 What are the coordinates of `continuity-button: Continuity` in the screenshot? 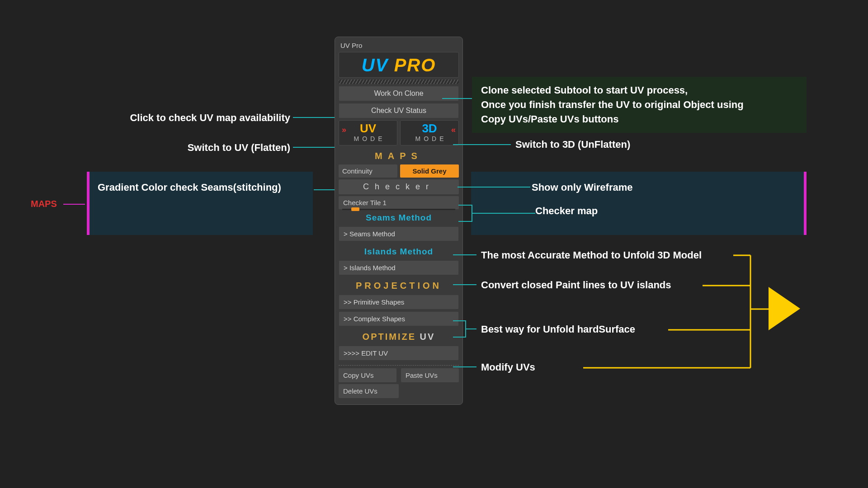 It's located at (368, 171).